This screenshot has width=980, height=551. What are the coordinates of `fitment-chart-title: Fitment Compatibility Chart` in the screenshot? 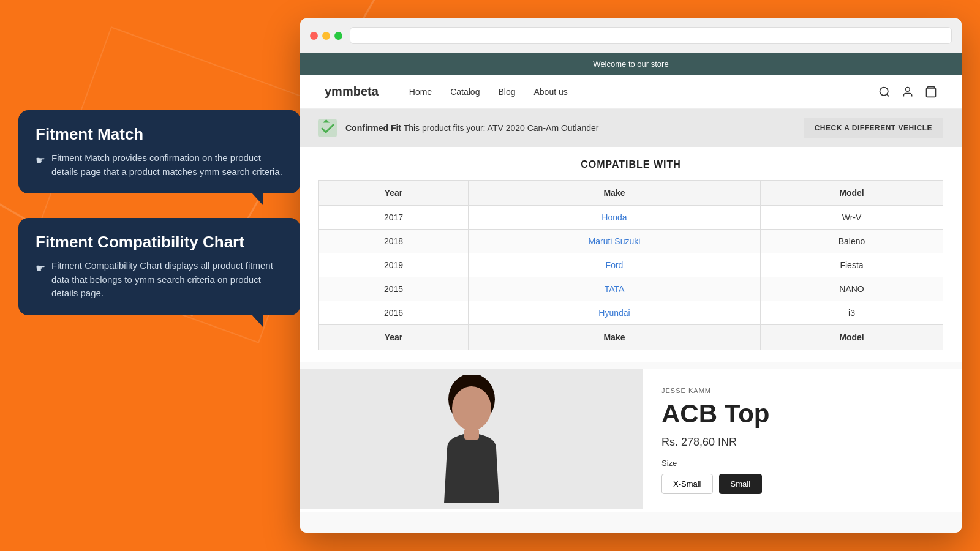 It's located at (159, 242).